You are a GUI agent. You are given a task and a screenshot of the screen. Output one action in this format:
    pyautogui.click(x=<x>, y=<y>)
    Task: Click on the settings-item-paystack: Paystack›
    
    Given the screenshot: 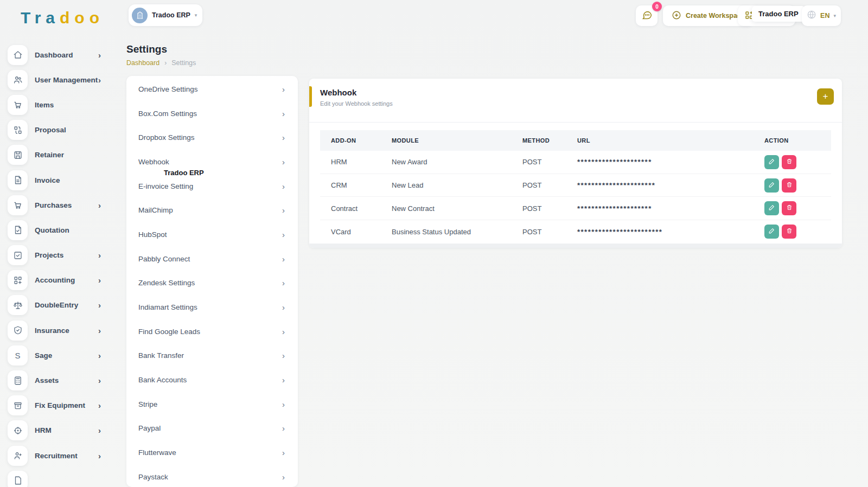 What is the action you would take?
    pyautogui.click(x=212, y=476)
    